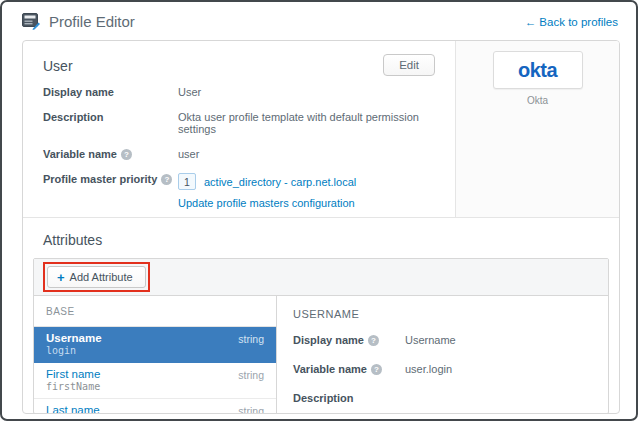  What do you see at coordinates (306, 123) in the screenshot?
I see `description-value: Okta user profile template with default …` at bounding box center [306, 123].